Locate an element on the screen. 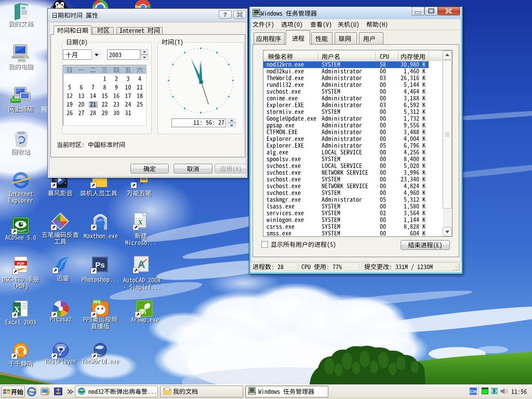 This screenshot has width=532, height=399. svg-text: PPS is located at coordinates (97, 302).